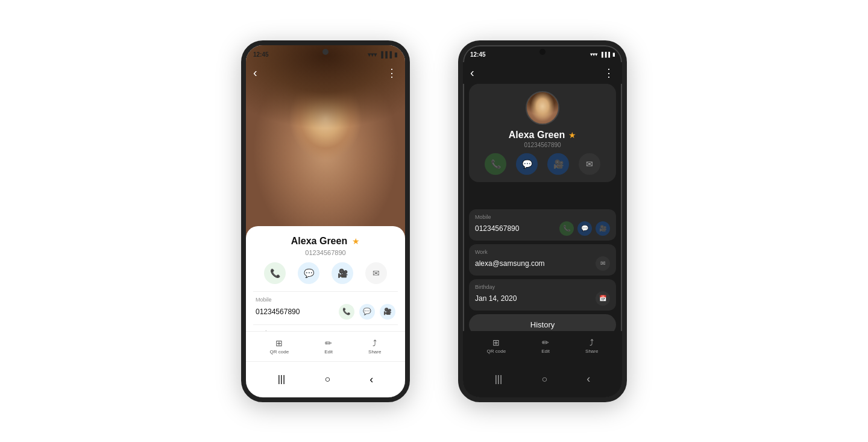  What do you see at coordinates (388, 312) in the screenshot?
I see `mobile-video-icon-light: 🎥` at bounding box center [388, 312].